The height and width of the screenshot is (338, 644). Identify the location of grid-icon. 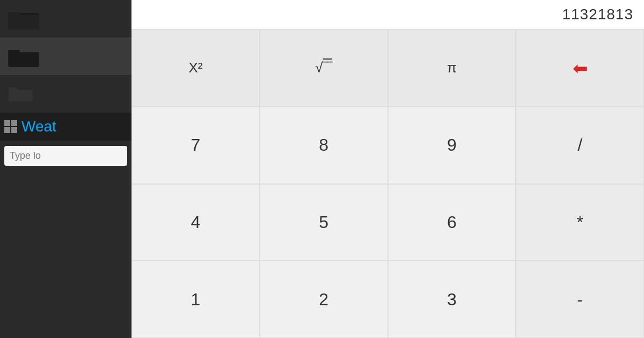
(11, 127).